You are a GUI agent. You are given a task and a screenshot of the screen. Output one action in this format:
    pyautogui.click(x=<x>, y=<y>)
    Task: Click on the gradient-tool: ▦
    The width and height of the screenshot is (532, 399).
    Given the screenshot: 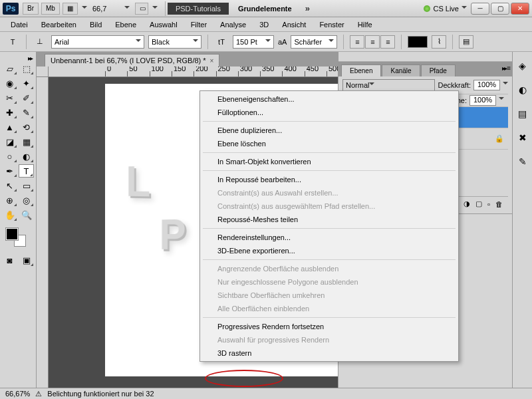 What is the action you would take?
    pyautogui.click(x=27, y=142)
    